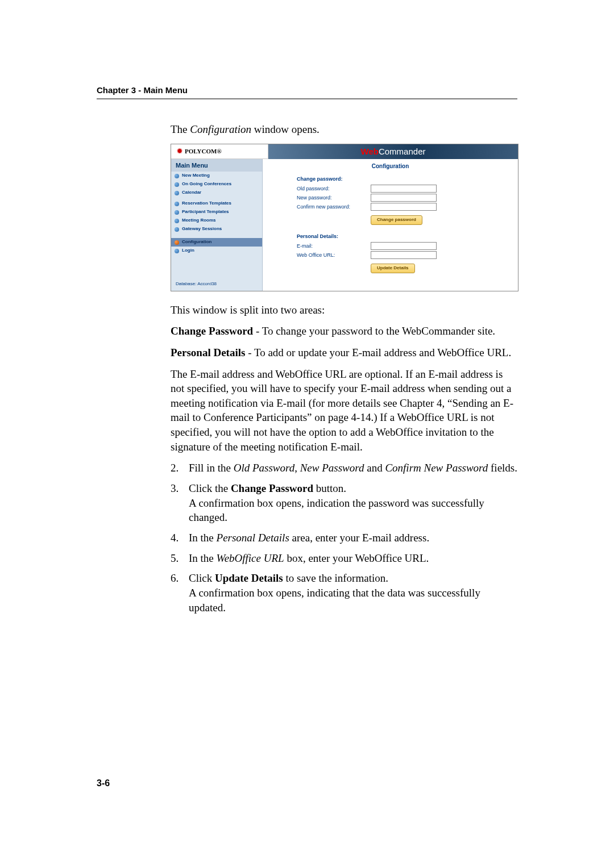 This screenshot has height=868, width=614. What do you see at coordinates (330, 489) in the screenshot?
I see `t: button.` at bounding box center [330, 489].